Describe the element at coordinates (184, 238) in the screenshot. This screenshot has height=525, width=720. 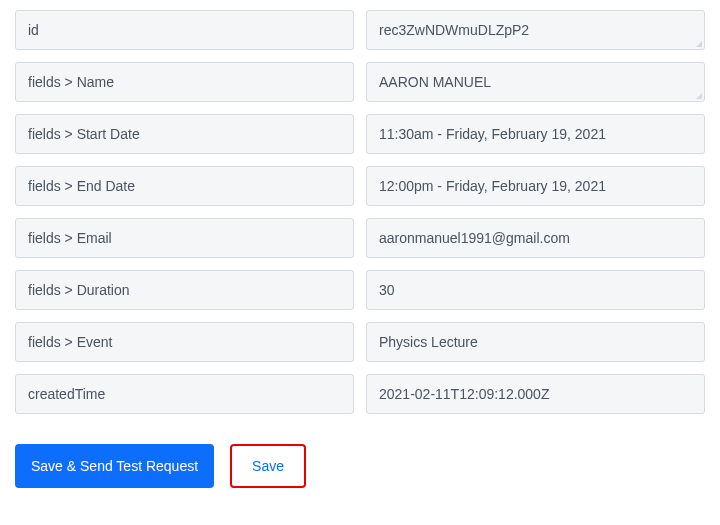
I see `field-key: fields > Email` at that location.